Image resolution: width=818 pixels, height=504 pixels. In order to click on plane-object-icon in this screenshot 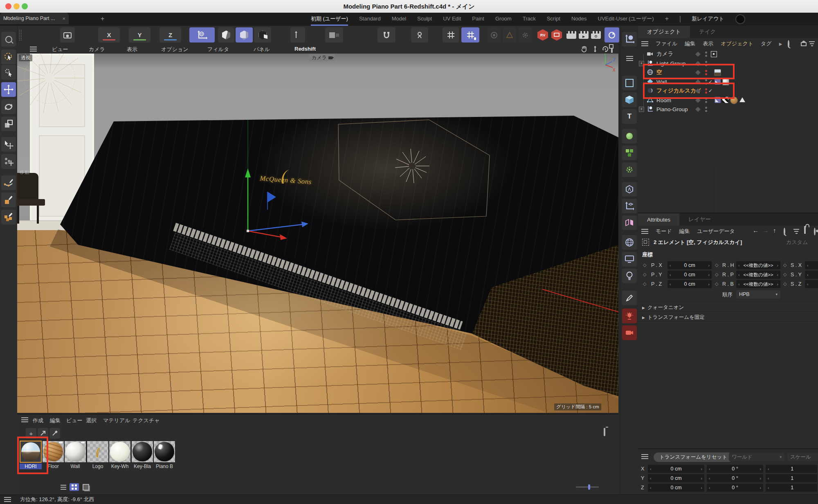, I will do `click(629, 83)`.